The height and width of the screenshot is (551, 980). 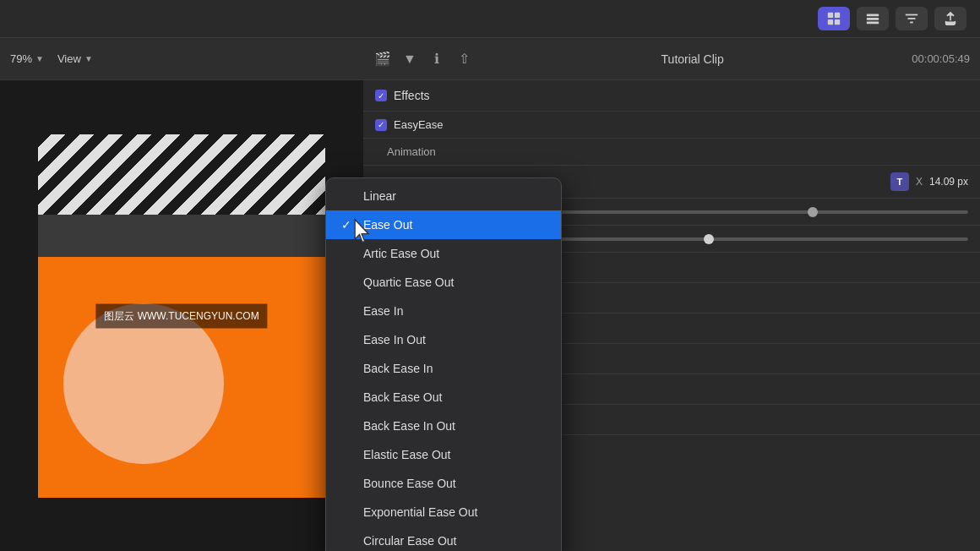 I want to click on dropdown-item-exponential-ease-out: Exponential Ease Out, so click(x=444, y=512).